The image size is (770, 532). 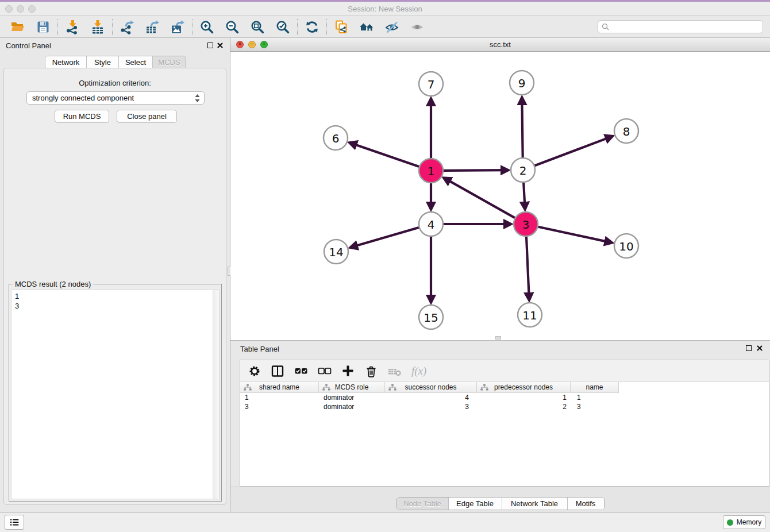 What do you see at coordinates (301, 371) in the screenshot?
I see `select-all-checkboxes-icon` at bounding box center [301, 371].